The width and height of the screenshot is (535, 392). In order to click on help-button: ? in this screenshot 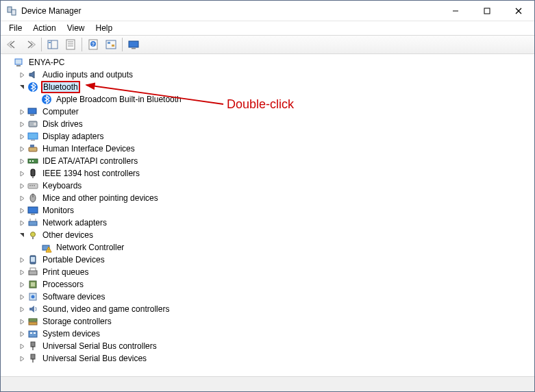, I will do `click(93, 45)`.